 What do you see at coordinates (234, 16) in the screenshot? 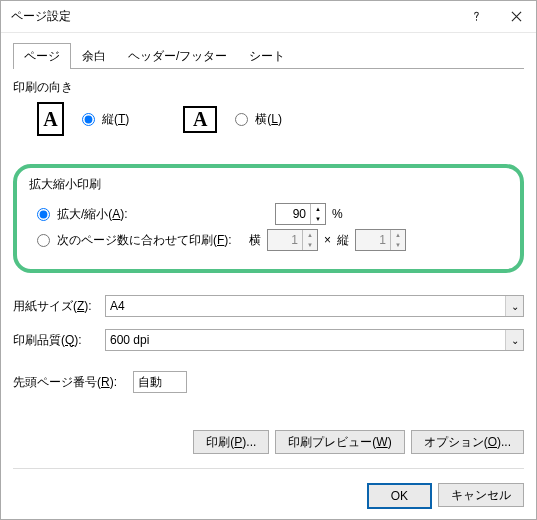
I see `dialog-title: ページ設定` at bounding box center [234, 16].